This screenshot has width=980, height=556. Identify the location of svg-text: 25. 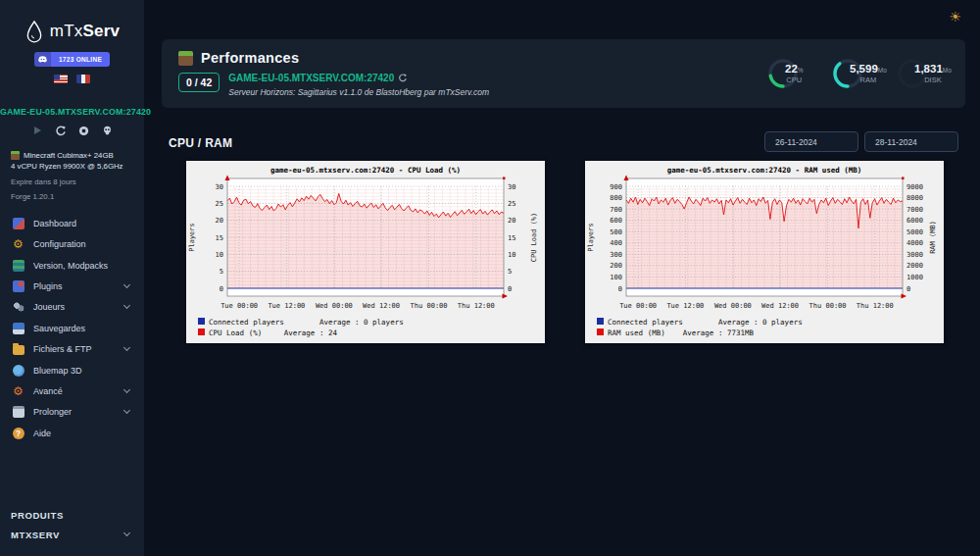
(512, 204).